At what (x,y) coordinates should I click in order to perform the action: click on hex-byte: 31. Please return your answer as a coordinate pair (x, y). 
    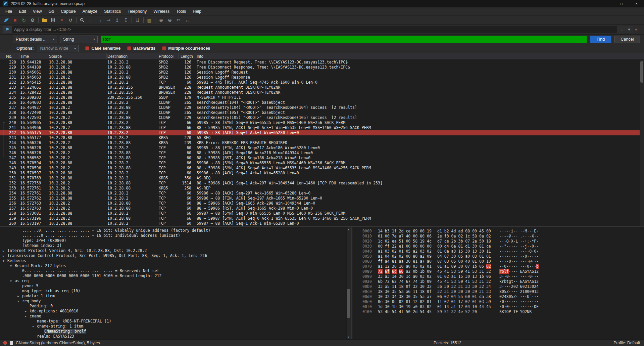
    Looking at the image, I should click on (482, 271).